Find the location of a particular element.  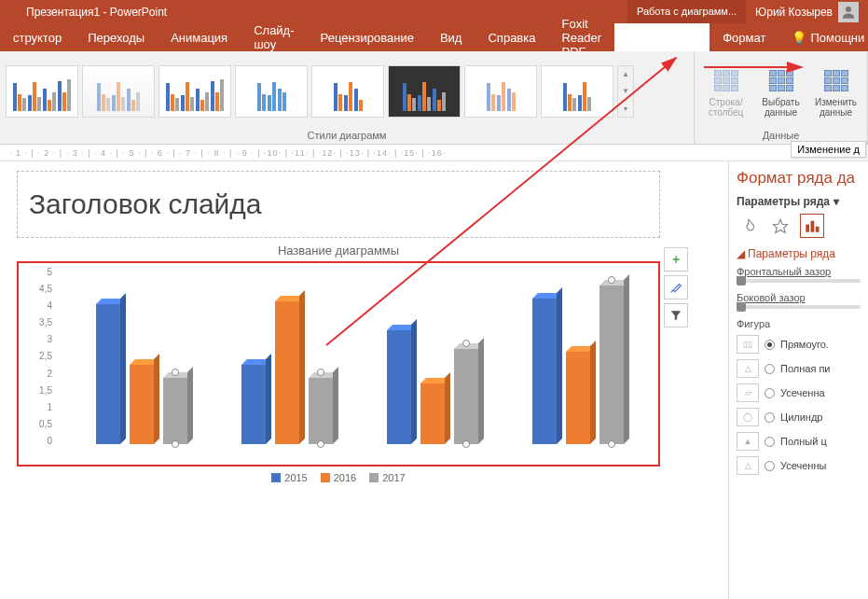

tab-transitions: Переходы is located at coordinates (116, 37).